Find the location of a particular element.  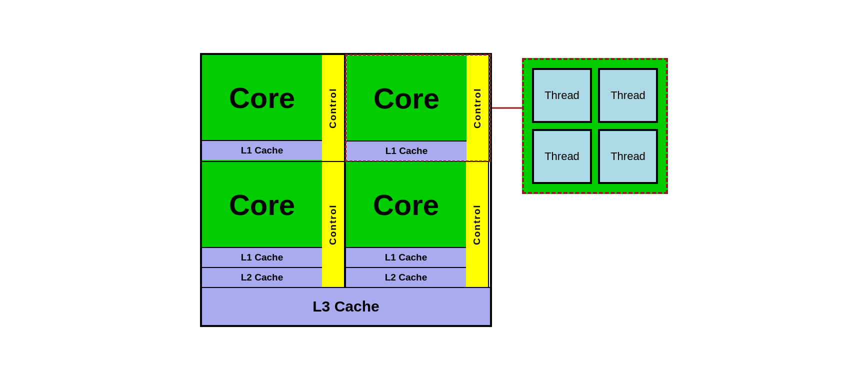

l3-cache: L3 Cache is located at coordinates (346, 306).